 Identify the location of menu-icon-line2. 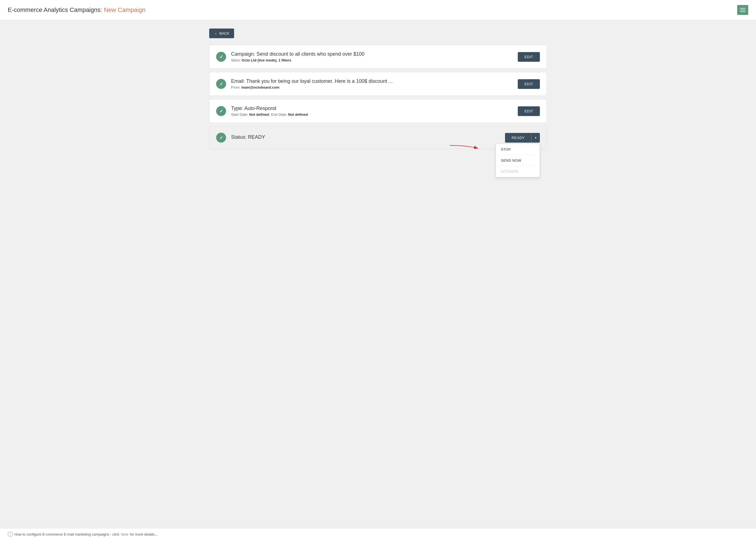
(743, 10).